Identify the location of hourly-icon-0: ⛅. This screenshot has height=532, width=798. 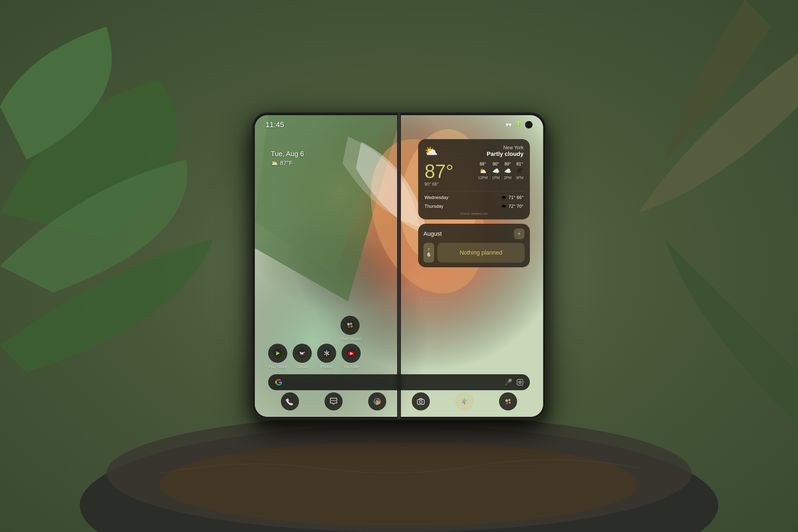
(483, 171).